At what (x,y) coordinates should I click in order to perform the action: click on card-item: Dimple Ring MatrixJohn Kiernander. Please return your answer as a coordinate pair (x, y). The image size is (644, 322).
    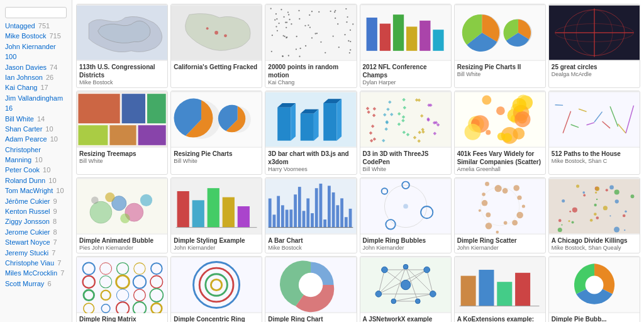
    Looking at the image, I should click on (122, 289).